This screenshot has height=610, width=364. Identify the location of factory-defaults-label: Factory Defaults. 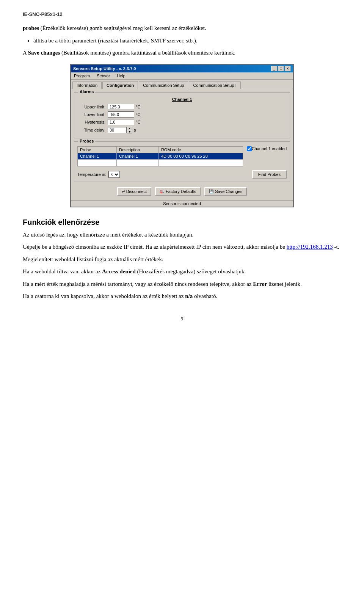
(181, 191).